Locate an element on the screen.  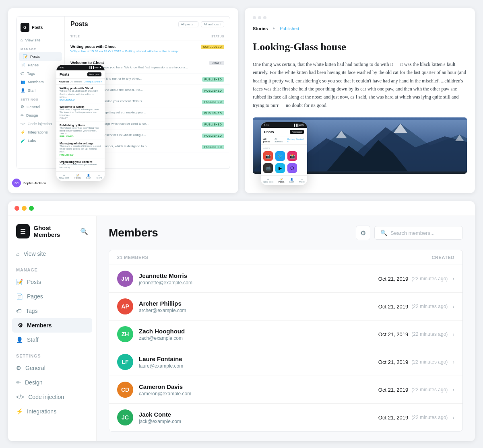
manage-label: MANAGE is located at coordinates (40, 48).